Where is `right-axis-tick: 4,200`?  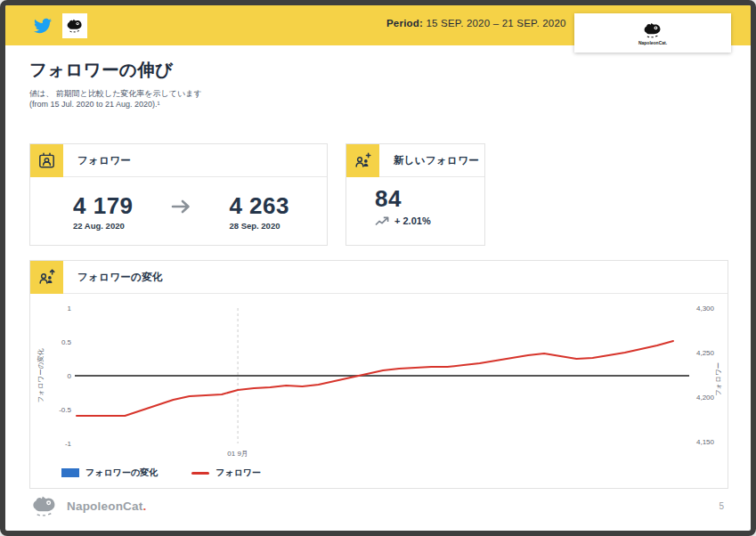 right-axis-tick: 4,200 is located at coordinates (705, 397).